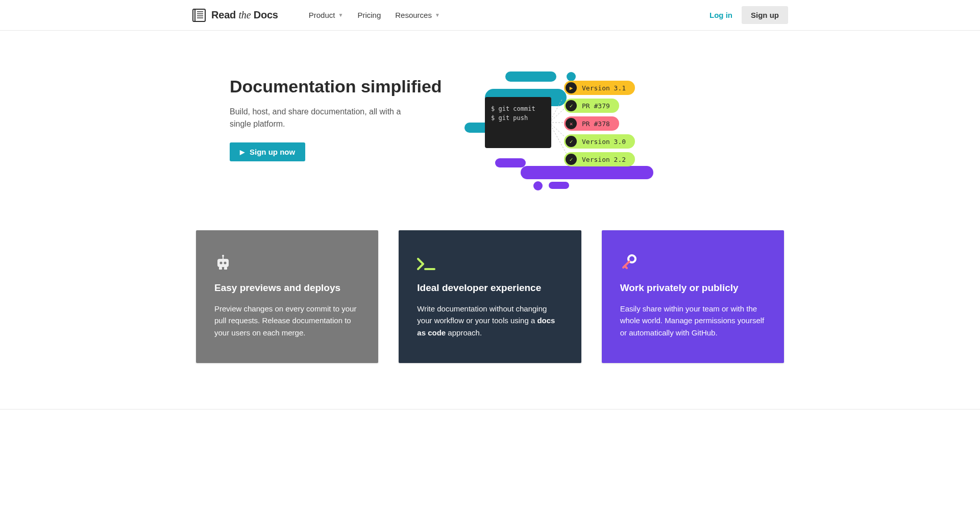 Image resolution: width=980 pixels, height=507 pixels. Describe the element at coordinates (287, 288) in the screenshot. I see `feature-title: Easy previews and deploys` at that location.